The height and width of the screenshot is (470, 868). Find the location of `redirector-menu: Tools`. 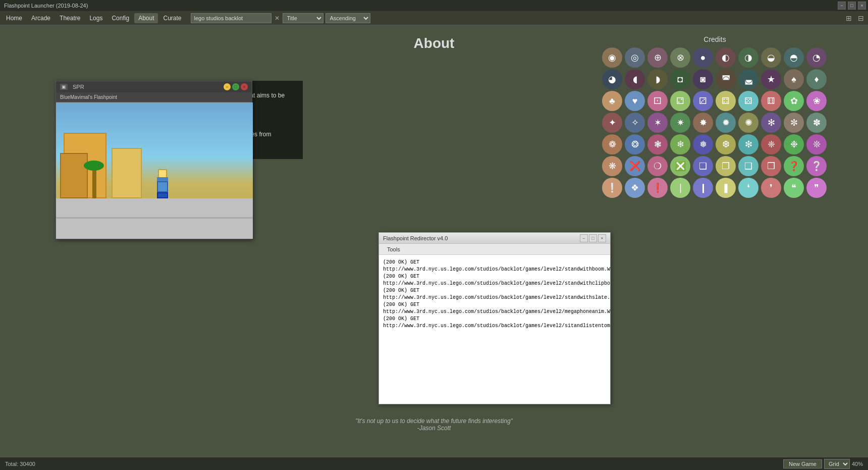

redirector-menu: Tools is located at coordinates (495, 249).